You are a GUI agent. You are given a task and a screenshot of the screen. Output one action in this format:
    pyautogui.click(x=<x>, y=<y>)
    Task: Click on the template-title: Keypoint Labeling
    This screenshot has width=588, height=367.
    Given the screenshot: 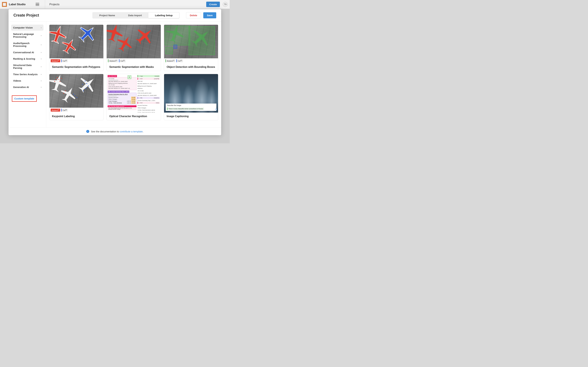 What is the action you would take?
    pyautogui.click(x=76, y=117)
    